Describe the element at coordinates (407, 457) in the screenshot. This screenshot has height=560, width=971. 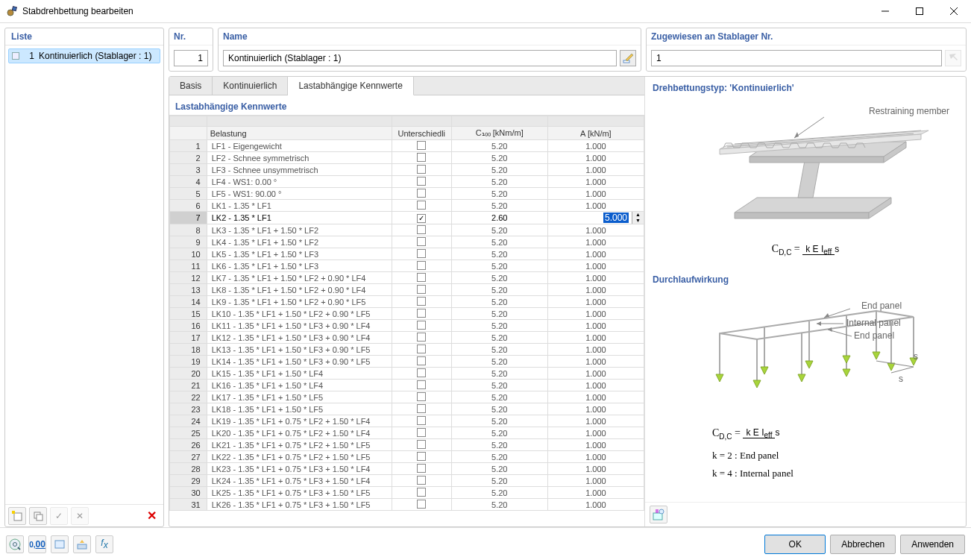
I see `table-row: 27LK22 - 1.35 * LF1 + 0.75 * LF2 + 1.50 …` at that location.